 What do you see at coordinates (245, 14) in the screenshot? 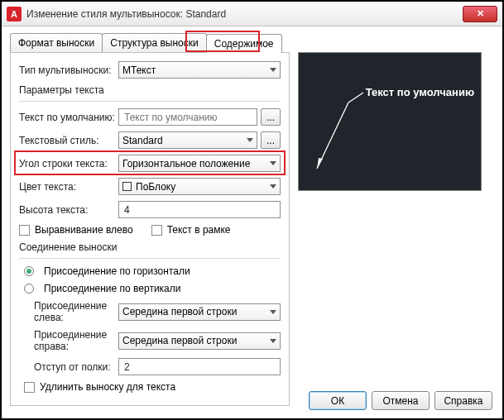
I see `window-title: Изменение стиля мультивыносок: Standard` at bounding box center [245, 14].